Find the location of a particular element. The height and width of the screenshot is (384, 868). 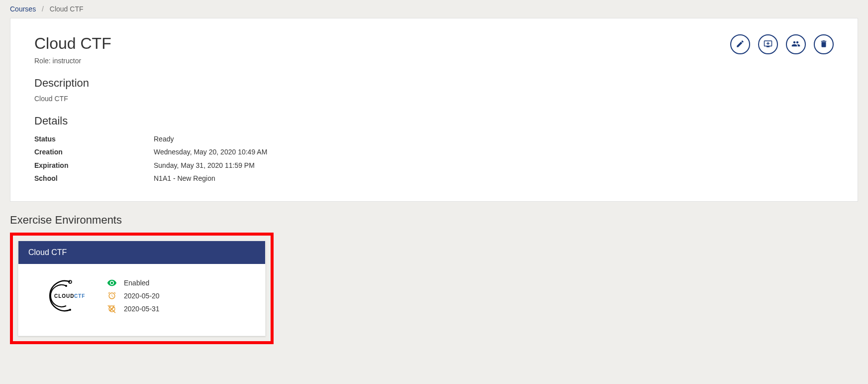

users-button is located at coordinates (796, 44).